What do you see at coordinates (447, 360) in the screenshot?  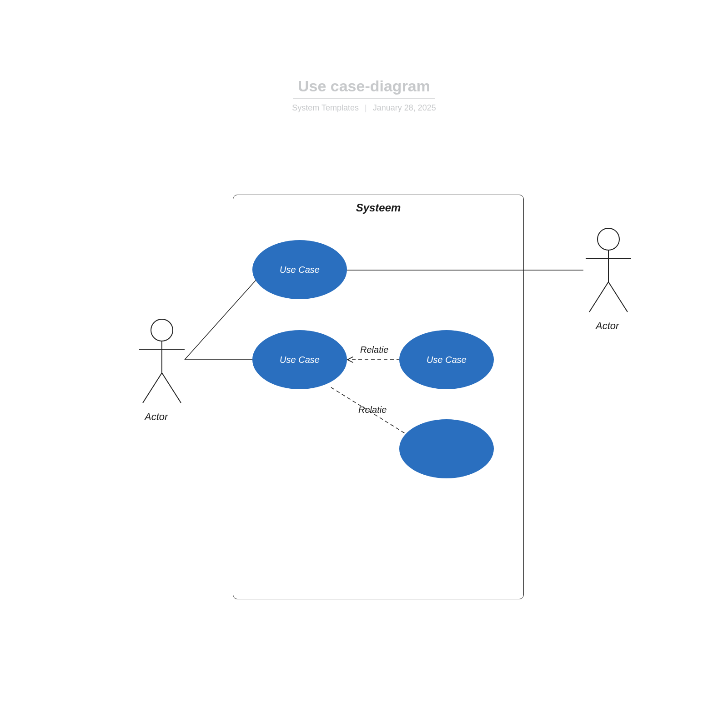 I see `usecase-3: Use Case` at bounding box center [447, 360].